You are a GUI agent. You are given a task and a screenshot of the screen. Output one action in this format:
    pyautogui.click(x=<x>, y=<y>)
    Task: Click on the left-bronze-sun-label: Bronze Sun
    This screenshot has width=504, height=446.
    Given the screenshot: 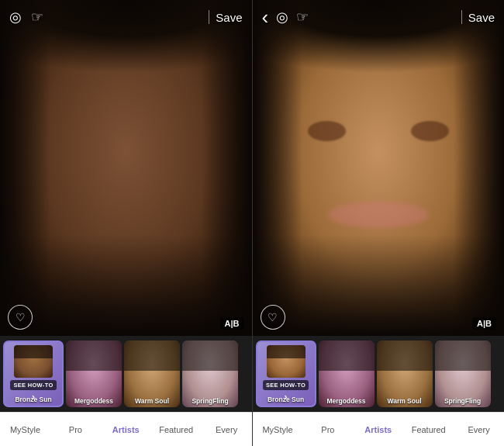 What is the action you would take?
    pyautogui.click(x=33, y=399)
    